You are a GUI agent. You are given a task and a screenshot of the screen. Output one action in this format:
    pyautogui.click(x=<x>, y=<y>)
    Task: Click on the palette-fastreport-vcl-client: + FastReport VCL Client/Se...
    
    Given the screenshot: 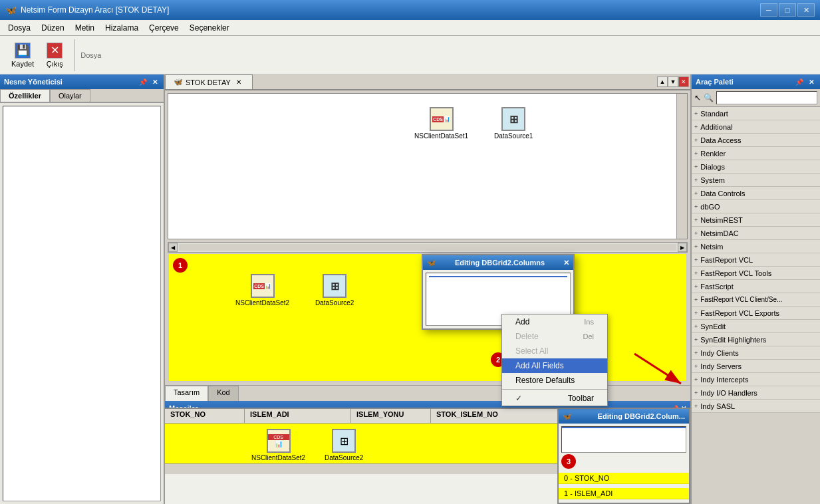 What is the action you would take?
    pyautogui.click(x=755, y=300)
    